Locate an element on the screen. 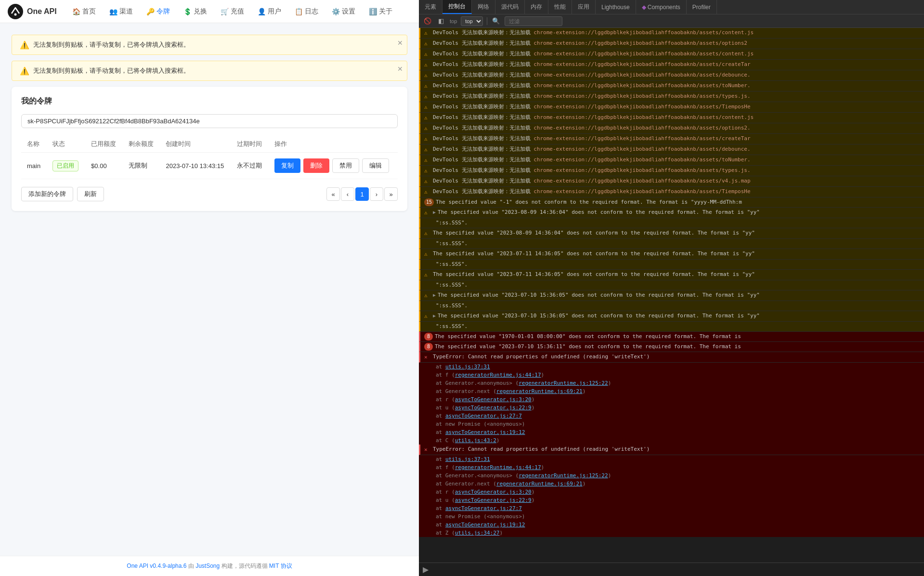  tab-sources: 源代码 is located at coordinates (510, 7).